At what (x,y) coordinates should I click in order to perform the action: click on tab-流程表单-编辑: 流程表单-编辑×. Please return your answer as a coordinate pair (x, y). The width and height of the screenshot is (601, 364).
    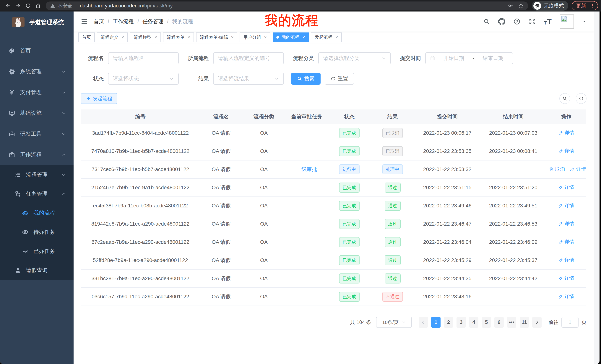
    Looking at the image, I should click on (217, 37).